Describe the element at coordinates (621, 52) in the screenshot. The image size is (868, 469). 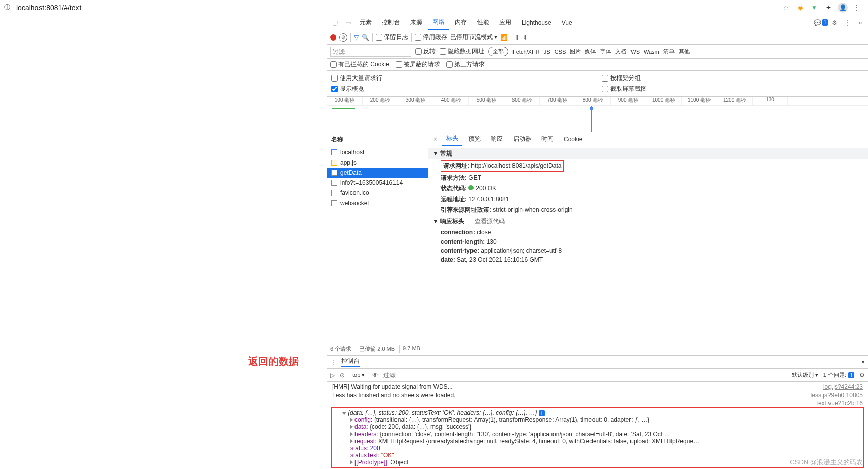
I see `filter-doc: 文档` at that location.